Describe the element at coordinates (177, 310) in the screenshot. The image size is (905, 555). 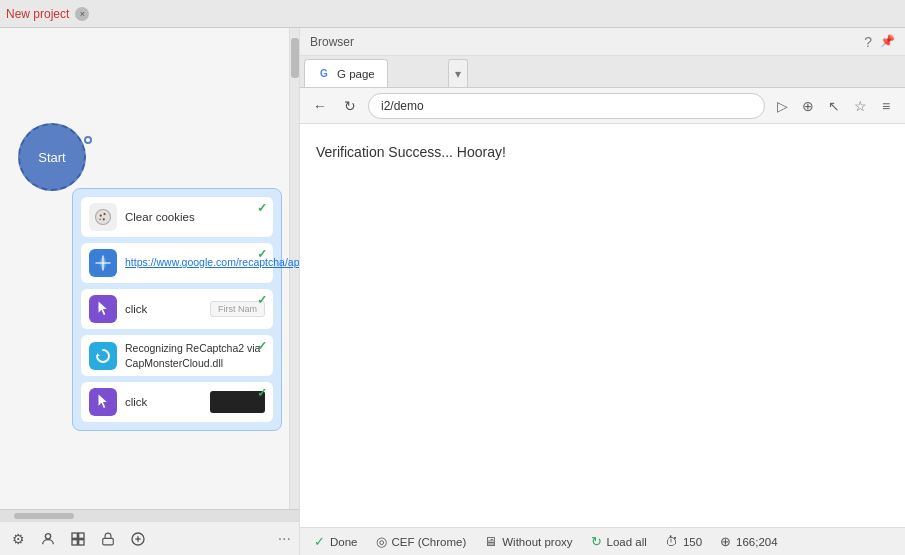
I see `flow-container: Clear cookies ✓ ht` at that location.